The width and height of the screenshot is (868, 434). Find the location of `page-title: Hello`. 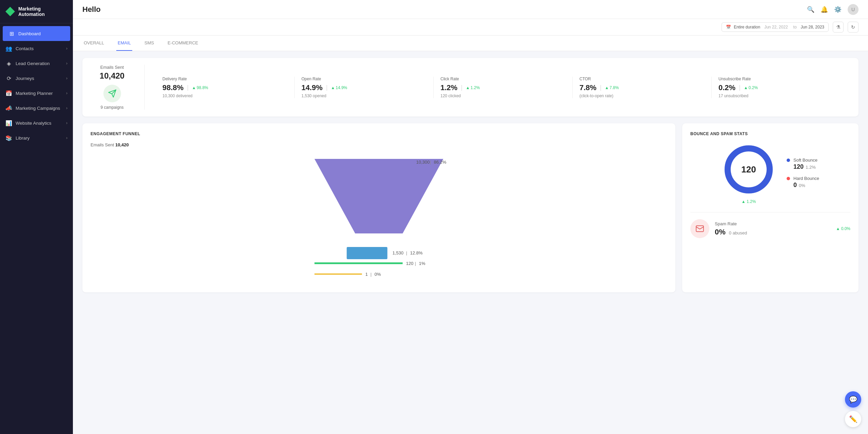

page-title: Hello is located at coordinates (92, 9).